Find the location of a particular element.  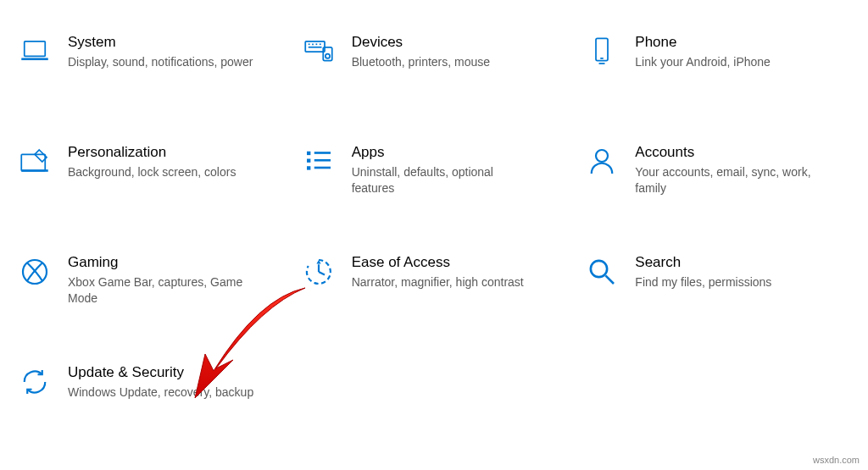

xbox-icon is located at coordinates (35, 272).